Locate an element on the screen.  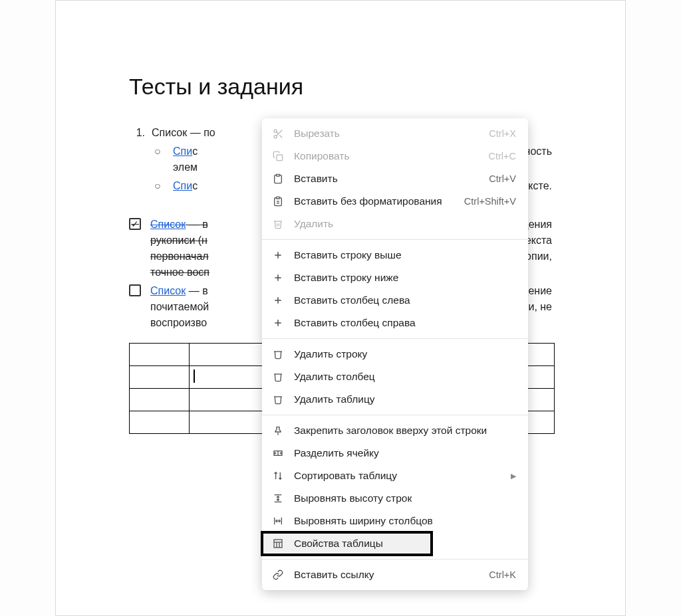
cut-icon is located at coordinates (278, 134).